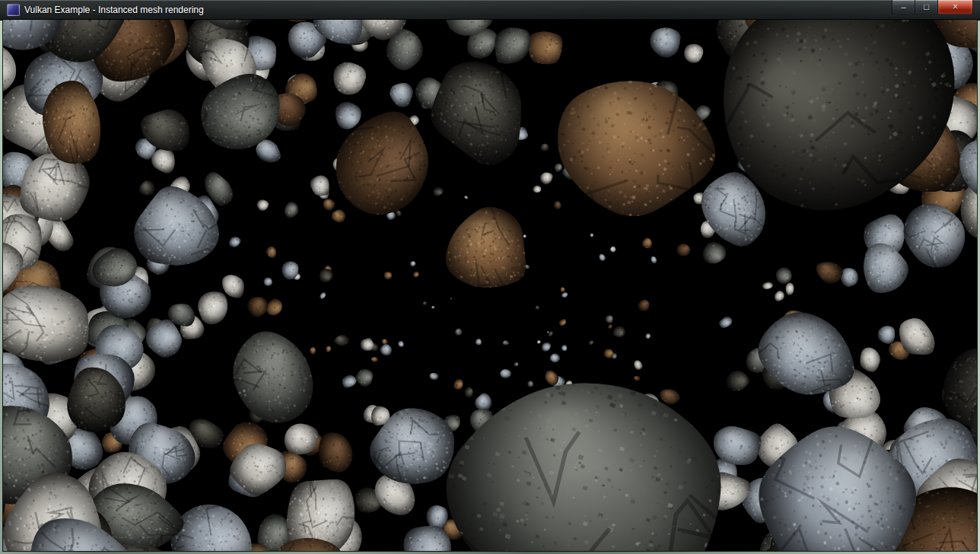  I want to click on title-bar: Vulkan Example - Instanced mesh renderin…, so click(490, 11).